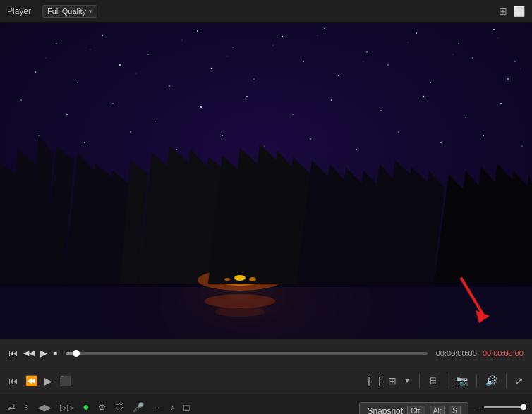  Describe the element at coordinates (370, 381) in the screenshot. I see `bracket-open-icon: {` at that location.